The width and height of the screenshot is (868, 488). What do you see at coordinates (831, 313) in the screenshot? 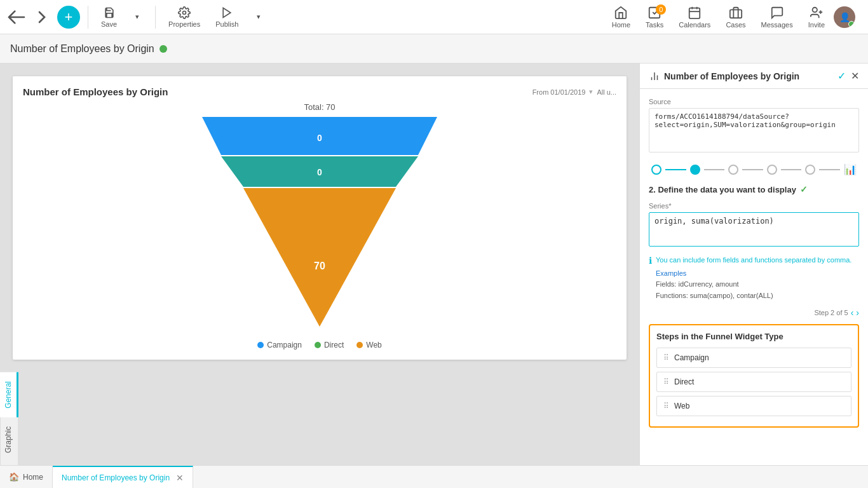
I see `step-nav-text: Step 2 of 5` at bounding box center [831, 313].